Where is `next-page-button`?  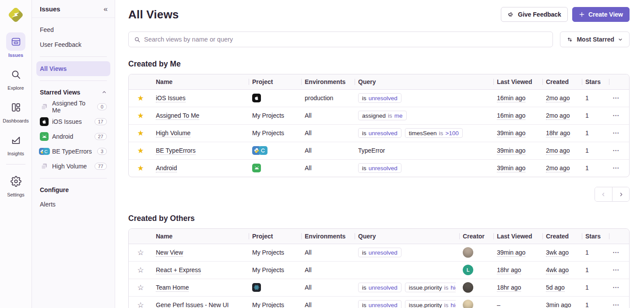
next-page-button is located at coordinates (621, 194).